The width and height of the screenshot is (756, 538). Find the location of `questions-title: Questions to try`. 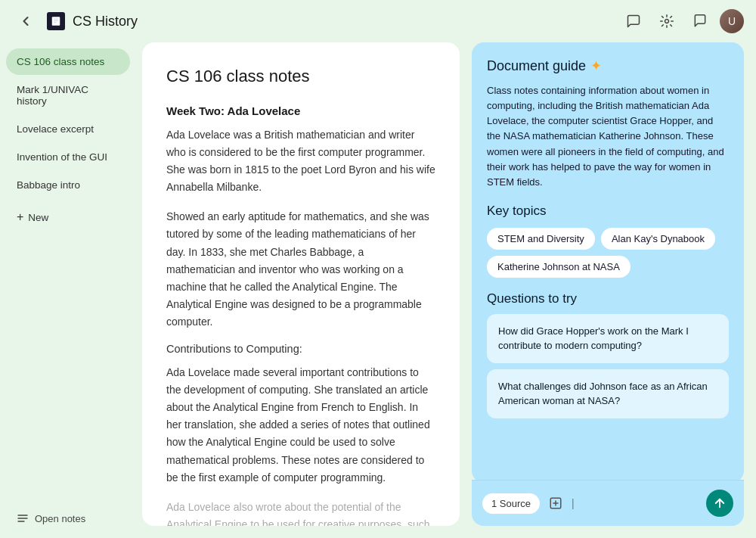

questions-title: Questions to try is located at coordinates (608, 299).